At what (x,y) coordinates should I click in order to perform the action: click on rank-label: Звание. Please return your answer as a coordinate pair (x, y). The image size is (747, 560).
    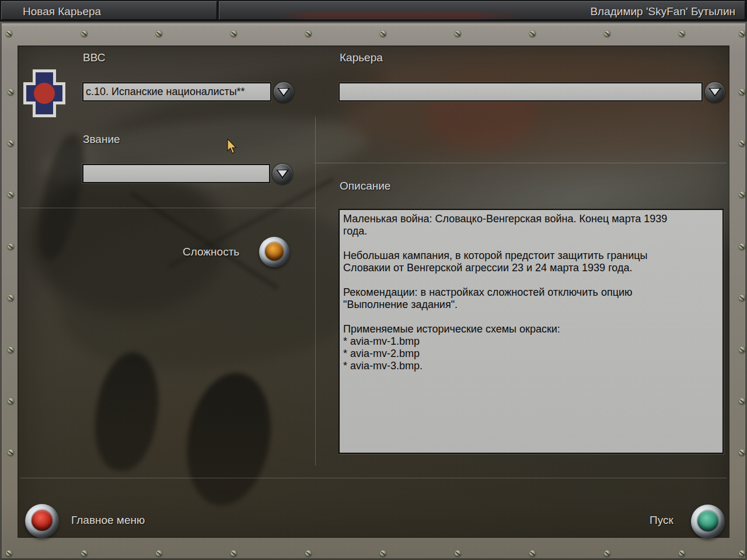
    Looking at the image, I should click on (102, 139).